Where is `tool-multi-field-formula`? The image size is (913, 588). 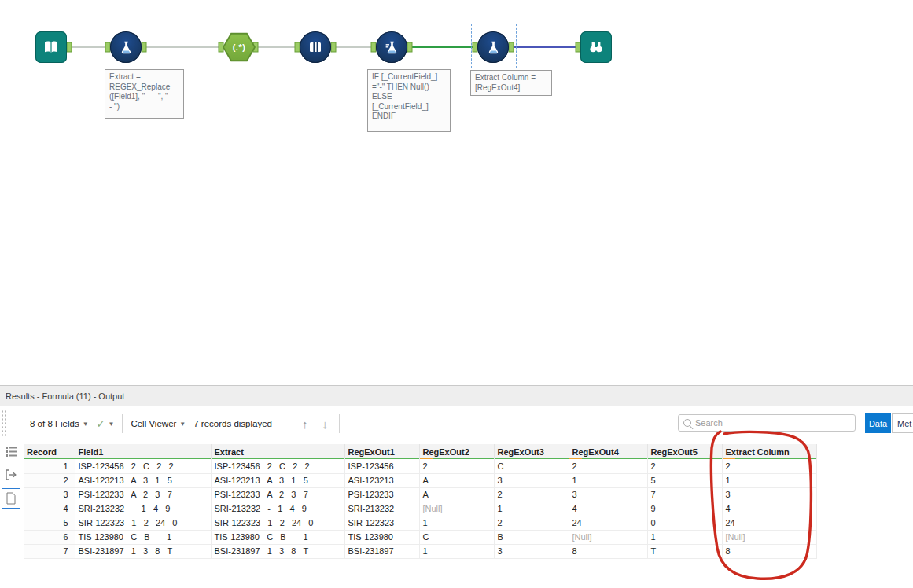 tool-multi-field-formula is located at coordinates (392, 47).